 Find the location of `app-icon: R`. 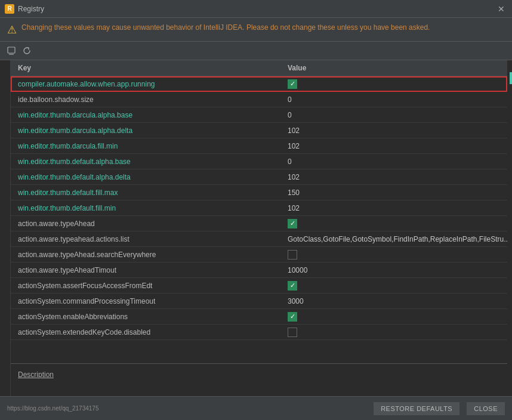

app-icon: R is located at coordinates (10, 9).